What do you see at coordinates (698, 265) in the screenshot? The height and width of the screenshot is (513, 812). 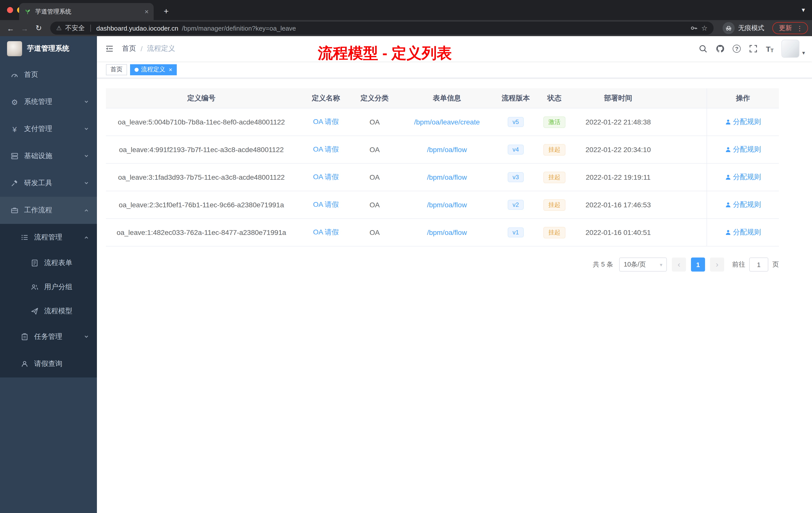 I see `page-number-1: 1` at bounding box center [698, 265].